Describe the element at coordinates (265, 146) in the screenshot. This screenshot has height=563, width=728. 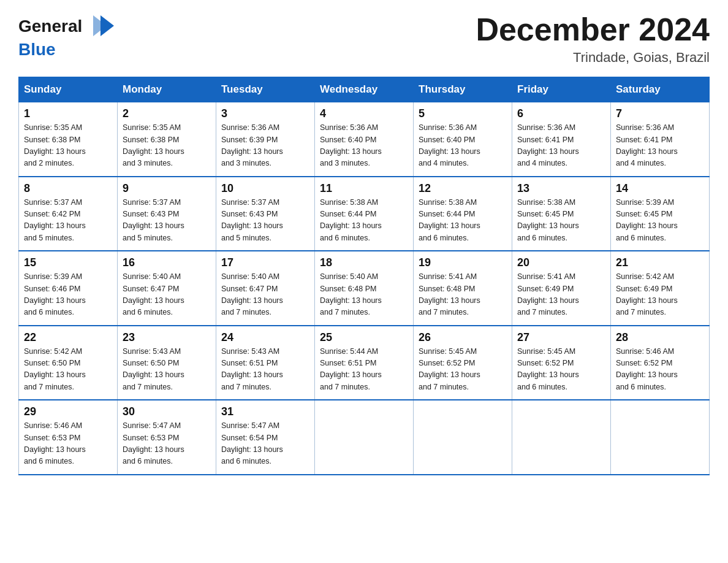
I see `day-info: Sunrise: 5:36 AMSunset: 6:39 PMDaylight:…` at that location.